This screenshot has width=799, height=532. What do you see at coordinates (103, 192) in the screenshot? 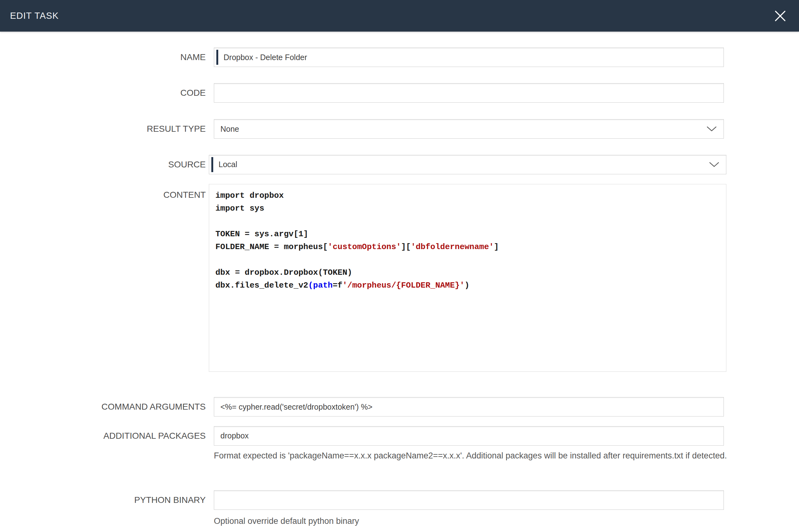
I see `content-label: CONTENT` at bounding box center [103, 192].